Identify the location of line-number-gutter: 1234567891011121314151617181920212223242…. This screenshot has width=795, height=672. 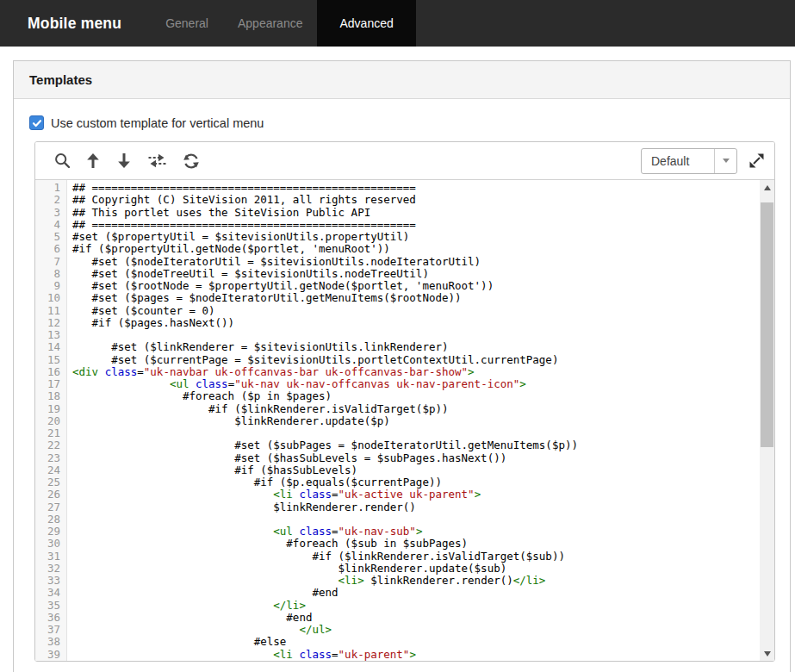
(52, 420).